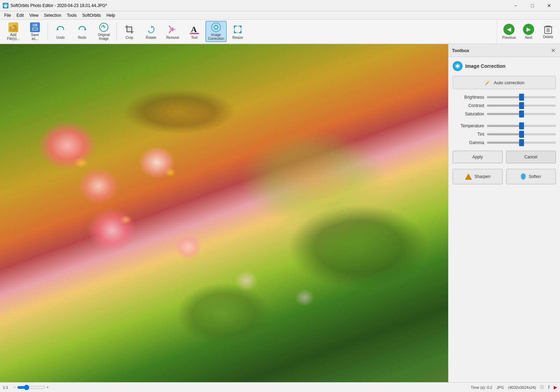 This screenshot has width=560, height=392. What do you see at coordinates (548, 29) in the screenshot?
I see `delete-icon` at bounding box center [548, 29].